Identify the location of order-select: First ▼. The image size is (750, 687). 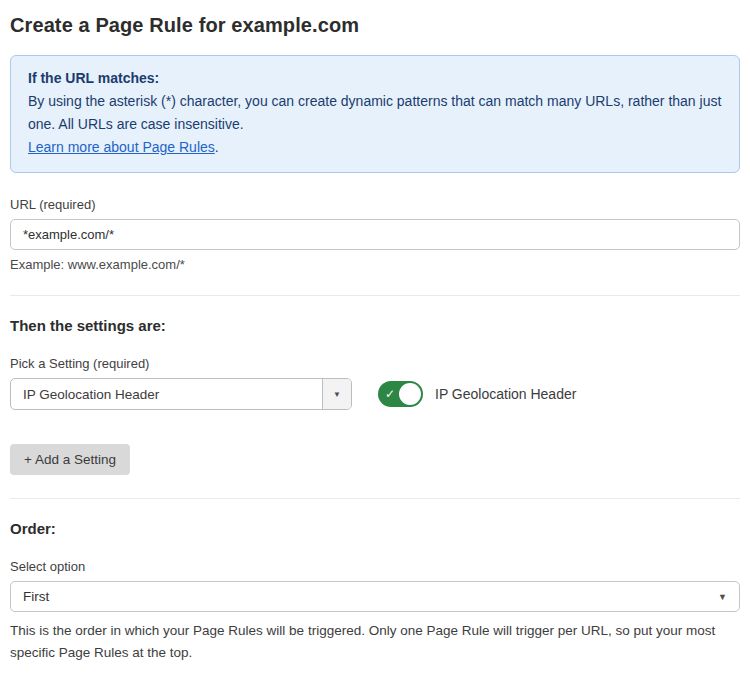
(375, 596).